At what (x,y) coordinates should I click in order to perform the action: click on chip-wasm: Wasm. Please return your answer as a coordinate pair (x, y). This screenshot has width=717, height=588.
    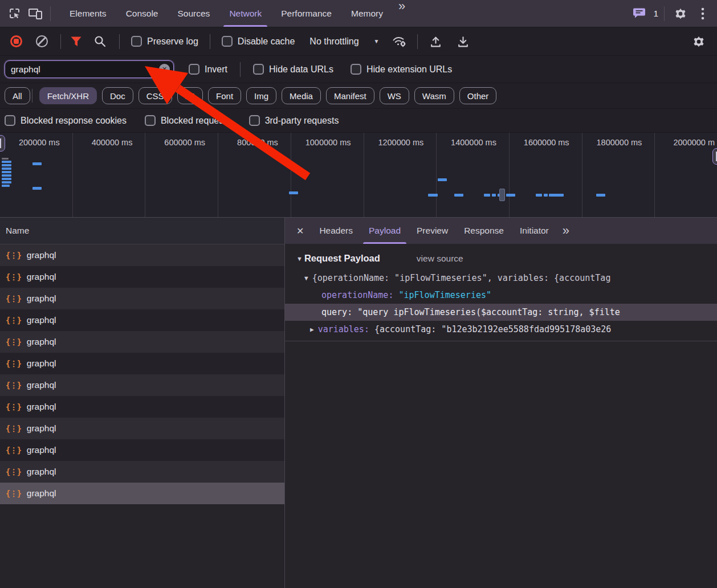
    Looking at the image, I should click on (434, 96).